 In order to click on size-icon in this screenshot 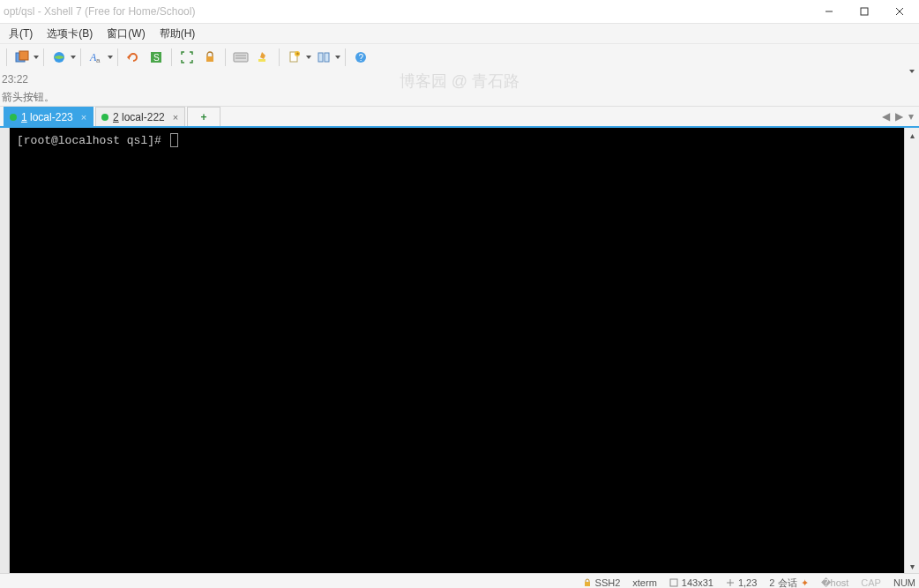, I will do `click(674, 583)`.